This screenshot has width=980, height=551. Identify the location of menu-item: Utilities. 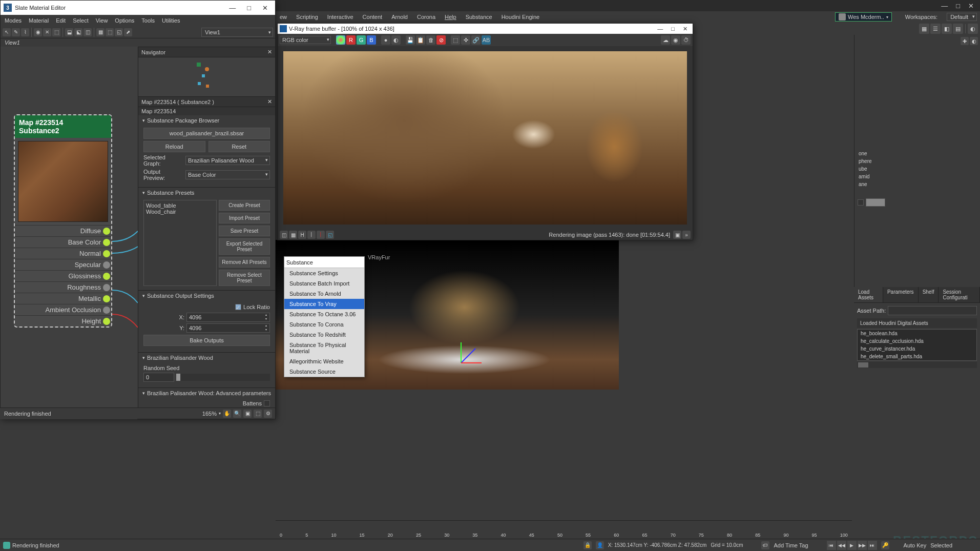
(171, 21).